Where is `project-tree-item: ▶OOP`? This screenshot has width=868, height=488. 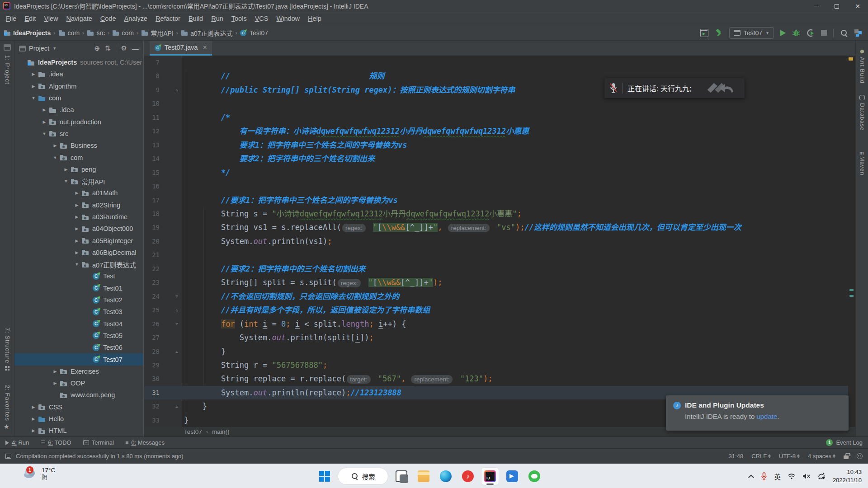
project-tree-item: ▶OOP is located at coordinates (79, 383).